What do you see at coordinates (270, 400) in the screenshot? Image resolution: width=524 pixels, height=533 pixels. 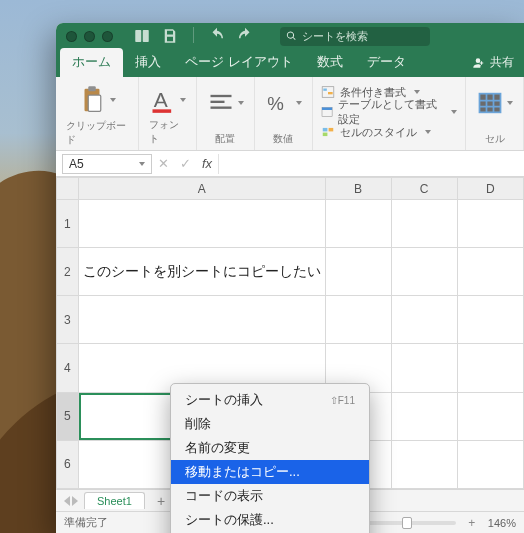 I see `menu-insert-sheet: シートの挿入⇧F11` at bounding box center [270, 400].